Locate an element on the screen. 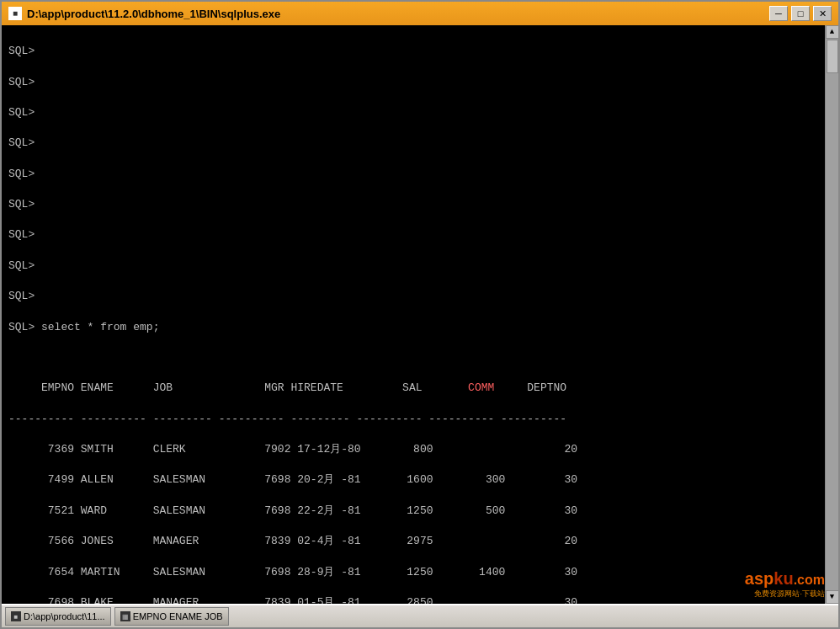 This screenshot has width=840, height=629. minimize-button: ─ is located at coordinates (779, 13).